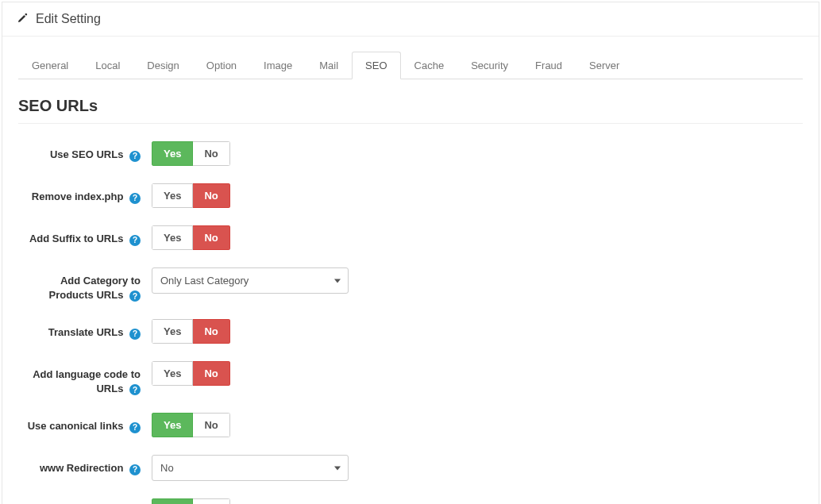 The width and height of the screenshot is (821, 504). What do you see at coordinates (85, 194) in the screenshot?
I see `label-remove-index-php: Remove index.php ?` at bounding box center [85, 194].